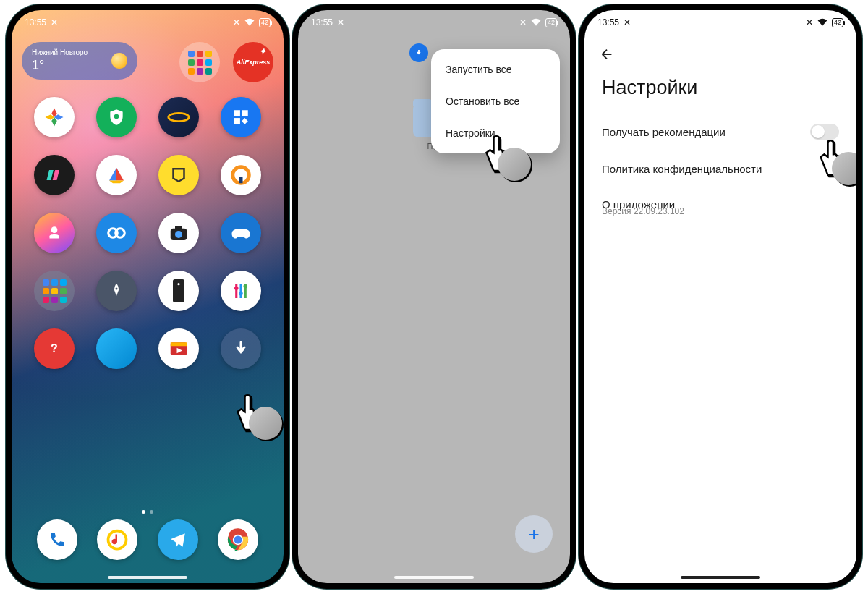 This screenshot has width=868, height=594. Describe the element at coordinates (720, 132) in the screenshot. I see `row-recommendations: Получать рекомендации` at that location.